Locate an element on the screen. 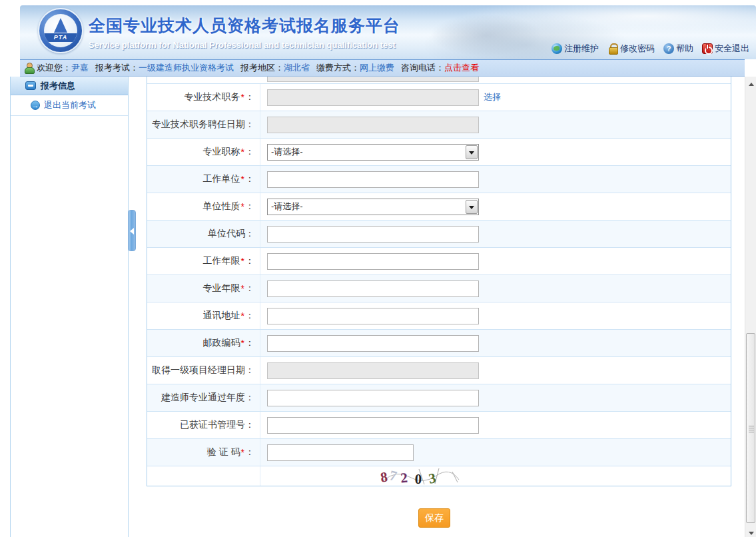  save-button: 保存 is located at coordinates (434, 518).